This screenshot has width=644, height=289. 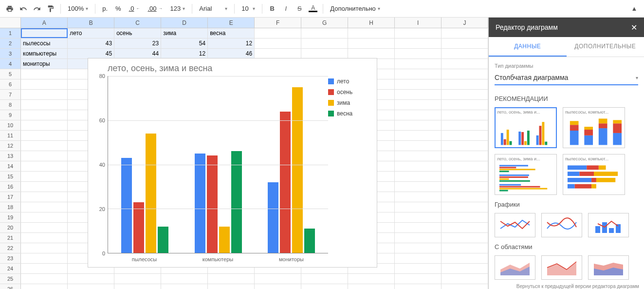 I want to click on font-size-selector: 10▾, so click(x=248, y=9).